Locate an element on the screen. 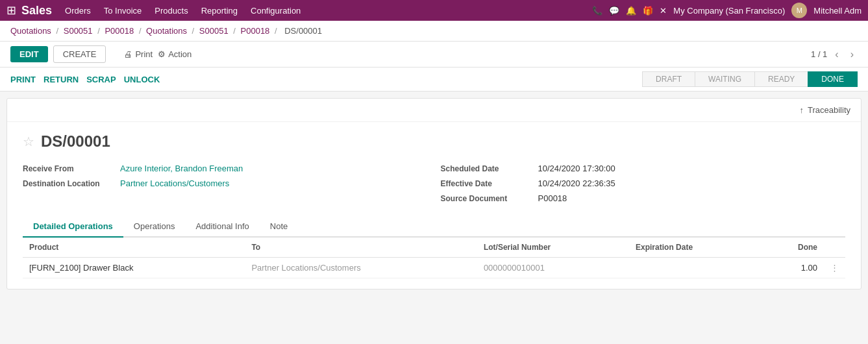 Image resolution: width=868 pixels, height=344 pixels. avatar: M is located at coordinates (799, 10).